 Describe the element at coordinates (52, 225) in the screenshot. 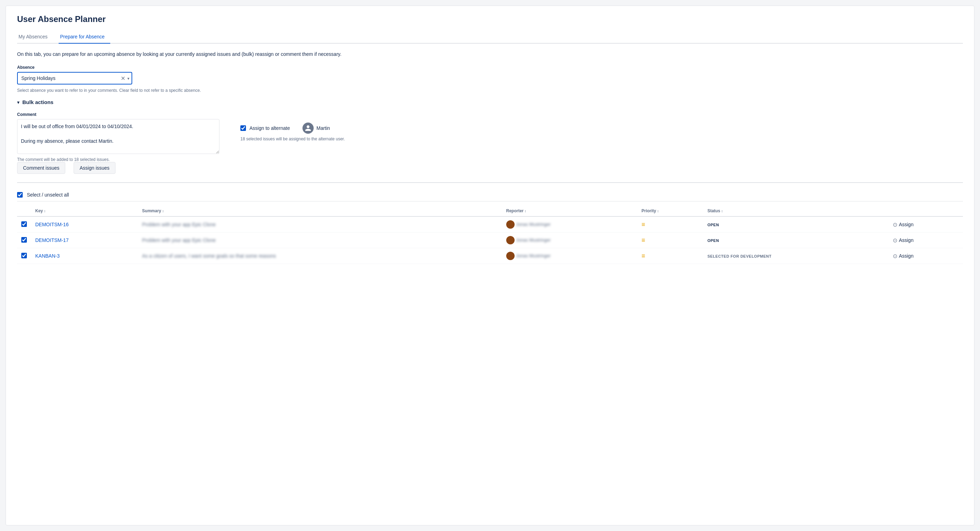

I see `issue-key-link: DEMOITSM-16` at that location.